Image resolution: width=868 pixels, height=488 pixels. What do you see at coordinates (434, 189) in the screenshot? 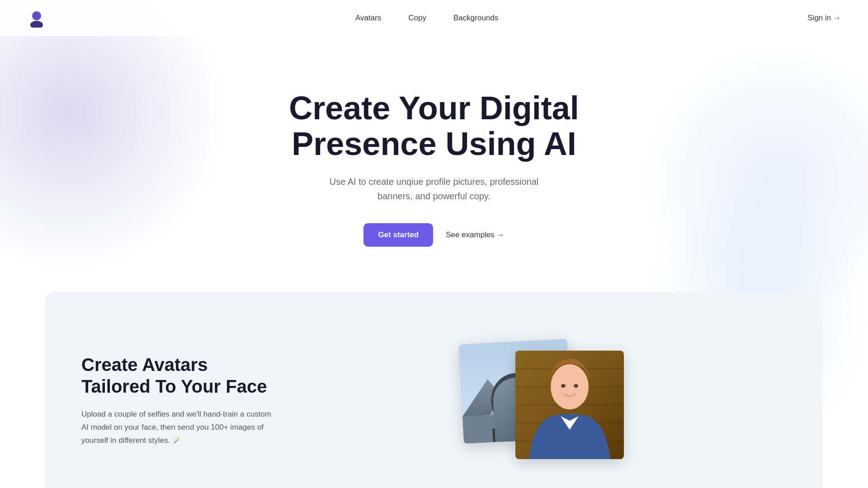
I see `hero-subtitle: Use AI to create unqiue profile pictures…` at bounding box center [434, 189].